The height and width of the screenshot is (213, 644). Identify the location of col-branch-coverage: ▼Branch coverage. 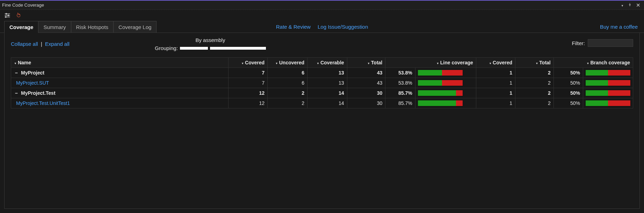
(593, 63).